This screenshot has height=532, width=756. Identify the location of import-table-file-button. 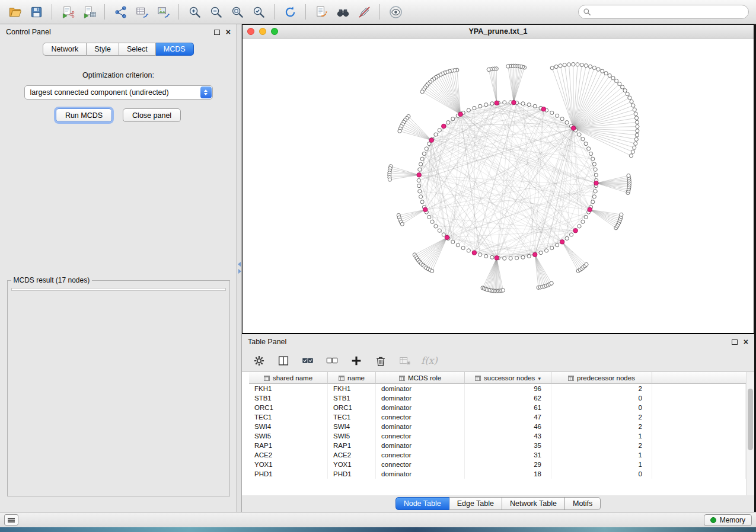
(89, 12).